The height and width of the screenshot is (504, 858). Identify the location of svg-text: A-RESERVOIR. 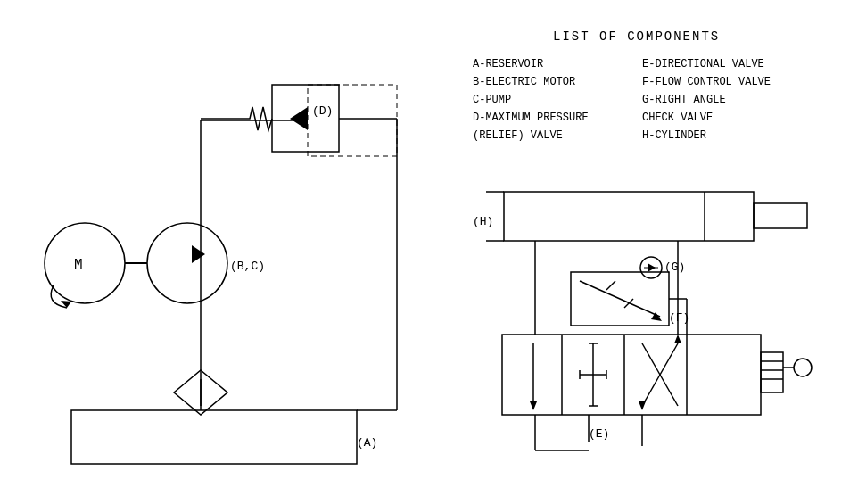
(508, 64).